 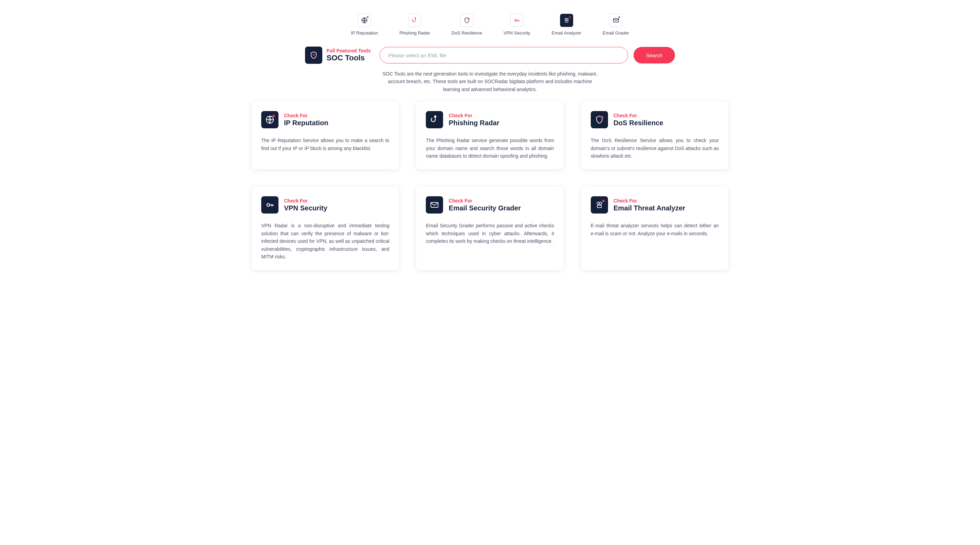 What do you see at coordinates (364, 24) in the screenshot?
I see `tab-ip-reputation: IP Reputation` at bounding box center [364, 24].